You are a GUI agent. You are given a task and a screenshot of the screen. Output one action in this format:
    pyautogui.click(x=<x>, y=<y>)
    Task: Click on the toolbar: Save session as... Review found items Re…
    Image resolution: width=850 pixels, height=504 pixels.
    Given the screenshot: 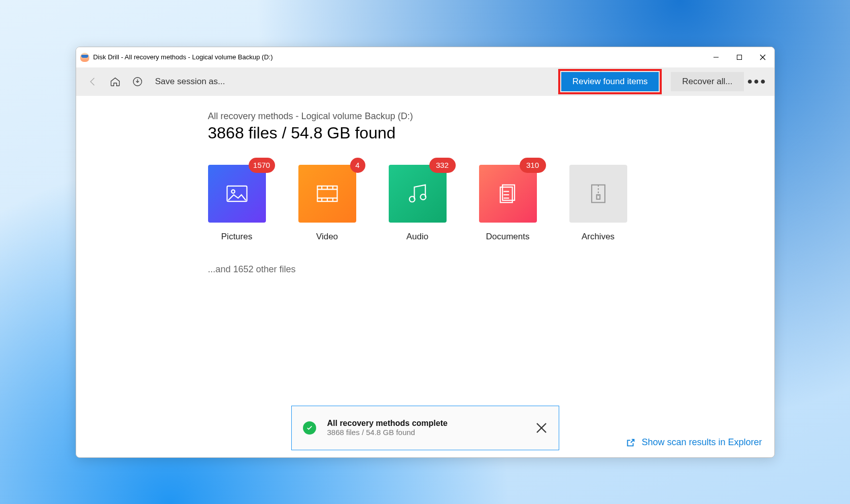 What is the action you would take?
    pyautogui.click(x=425, y=82)
    